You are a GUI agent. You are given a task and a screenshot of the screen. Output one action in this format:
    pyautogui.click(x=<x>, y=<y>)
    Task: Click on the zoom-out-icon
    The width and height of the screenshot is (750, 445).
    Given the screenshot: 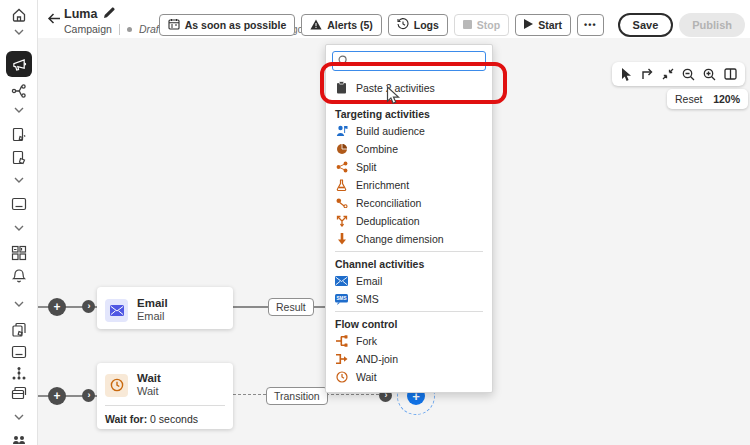 What is the action you would take?
    pyautogui.click(x=689, y=74)
    